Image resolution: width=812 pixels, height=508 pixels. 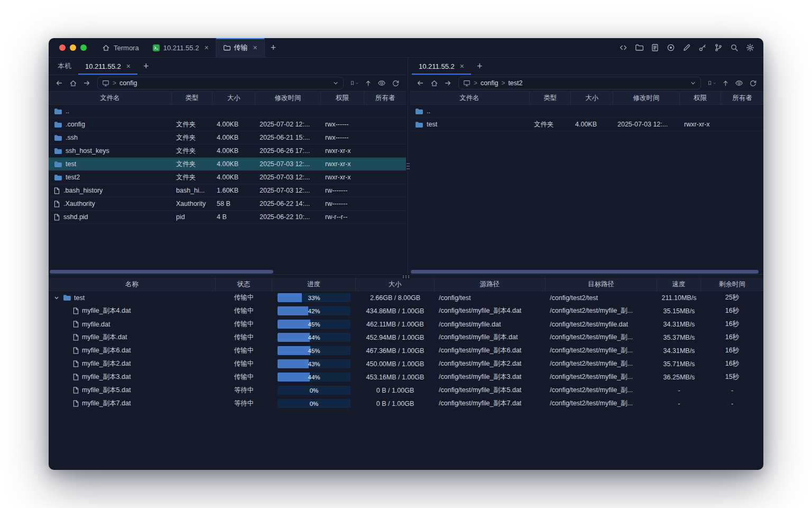 I want to click on file-row: test 文件夹 4.00KB 2025-07-03 12:... rwxr-x…, so click(x=587, y=125).